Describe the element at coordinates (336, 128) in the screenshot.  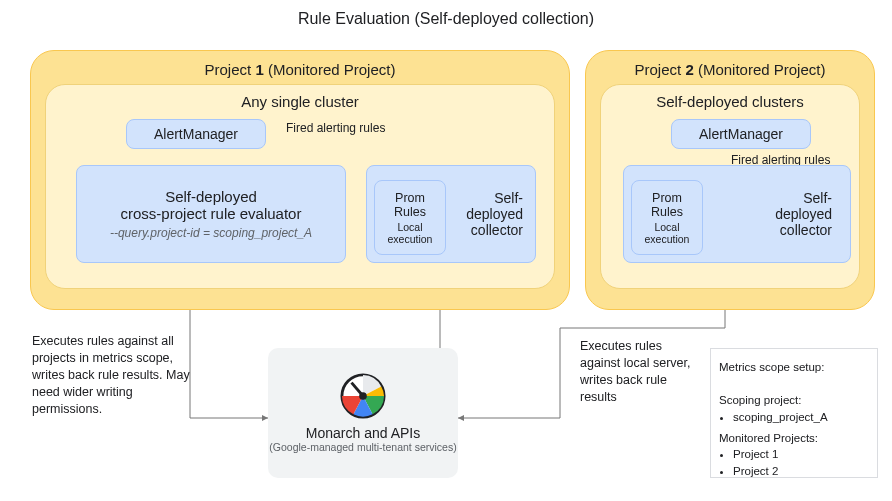
I see `fired-alerting-label-1: Fired alerting rules` at that location.